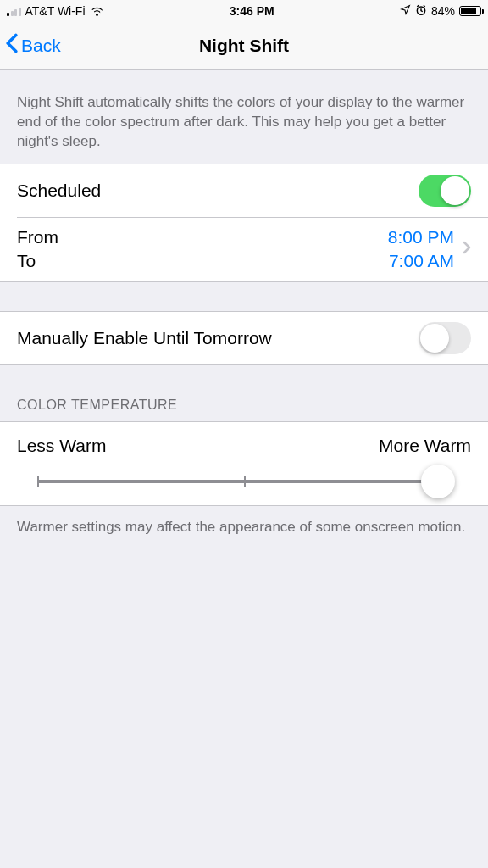  Describe the element at coordinates (244, 393) in the screenshot. I see `color-temperature-header: COLOR TEMPERATURE` at that location.